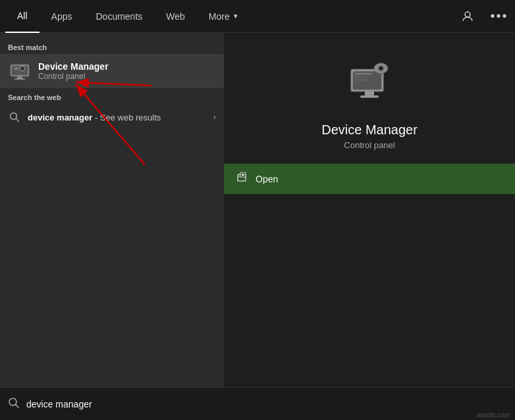  Describe the element at coordinates (121, 117) in the screenshot. I see `web-search-text: device manager - See web results` at that location.